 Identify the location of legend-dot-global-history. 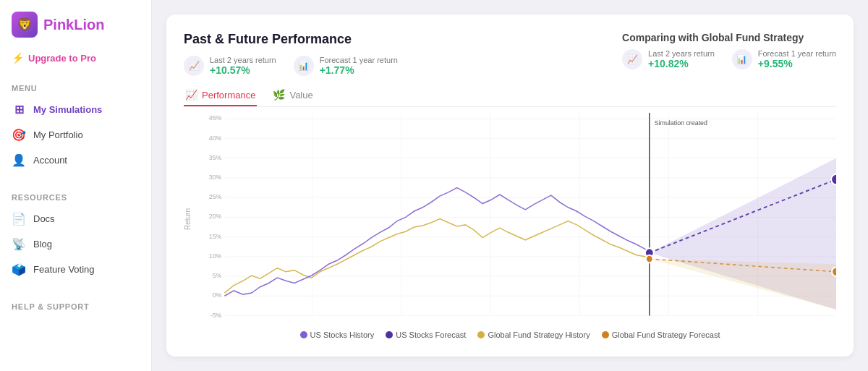
(481, 335).